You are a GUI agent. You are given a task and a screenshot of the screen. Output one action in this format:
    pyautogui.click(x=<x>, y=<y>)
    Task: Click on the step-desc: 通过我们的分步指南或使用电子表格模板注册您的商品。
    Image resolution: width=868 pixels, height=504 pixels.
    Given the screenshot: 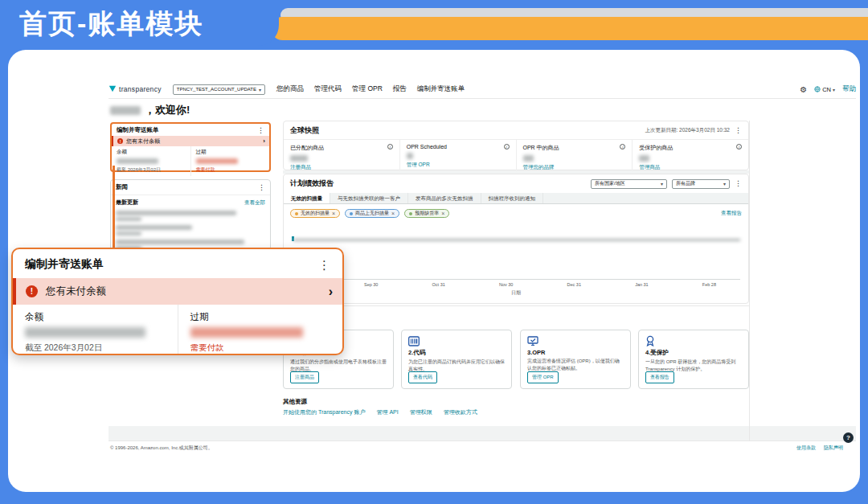 What is the action you would take?
    pyautogui.click(x=338, y=365)
    